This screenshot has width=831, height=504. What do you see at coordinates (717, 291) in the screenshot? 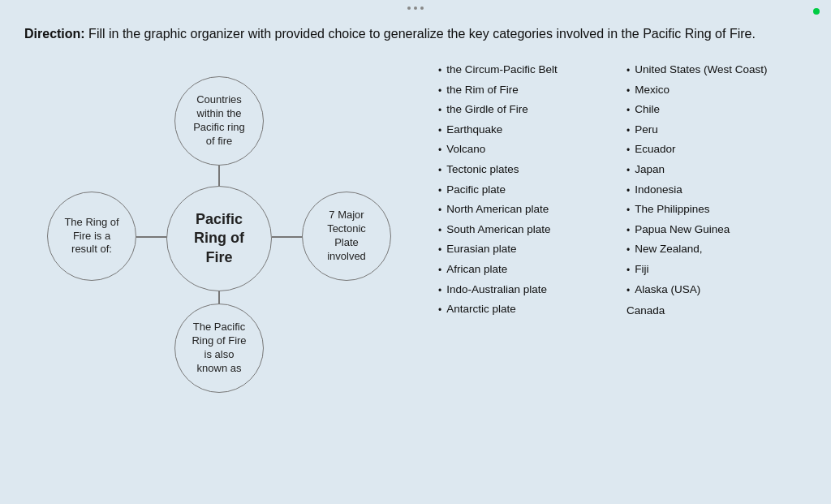
I see `list-item: •Alaska (USA)` at bounding box center [717, 291].